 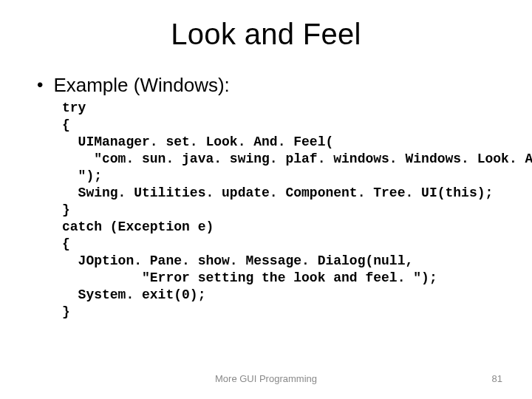 What do you see at coordinates (266, 34) in the screenshot?
I see `slide-title: Look and Feel` at bounding box center [266, 34].